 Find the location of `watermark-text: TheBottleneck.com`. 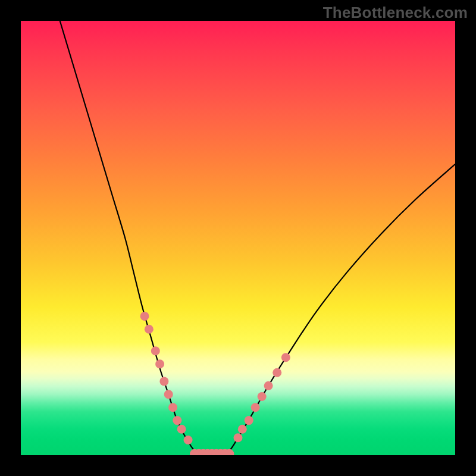

watermark-text: TheBottleneck.com is located at coordinates (395, 13).